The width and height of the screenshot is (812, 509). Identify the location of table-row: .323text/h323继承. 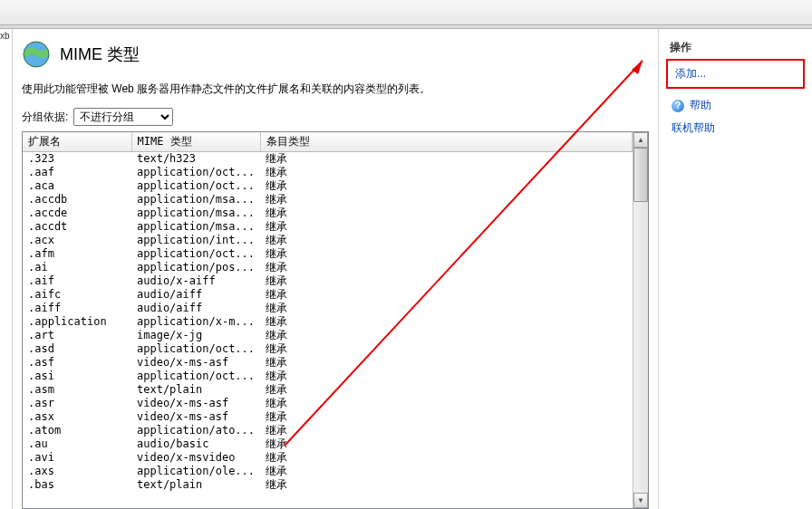
(328, 159).